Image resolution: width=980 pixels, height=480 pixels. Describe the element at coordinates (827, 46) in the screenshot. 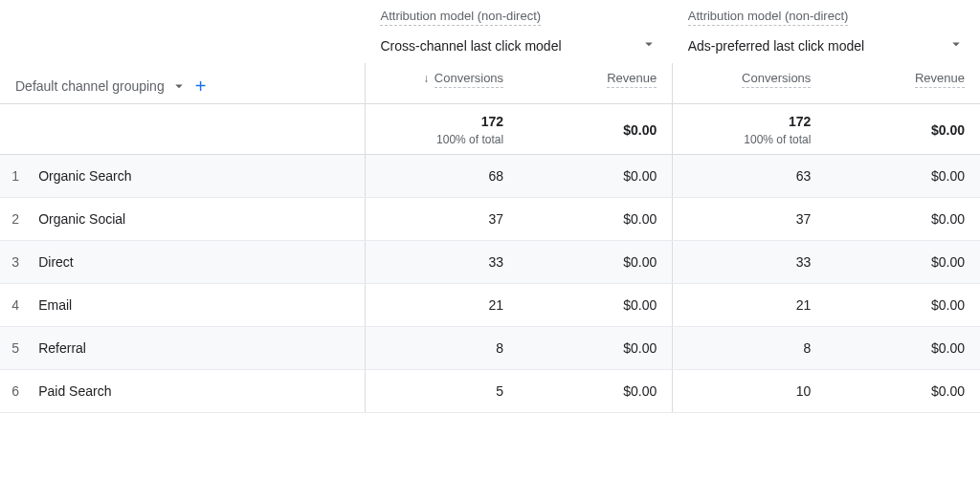

I see `model-selector-1: Ads-preferred last click model` at that location.